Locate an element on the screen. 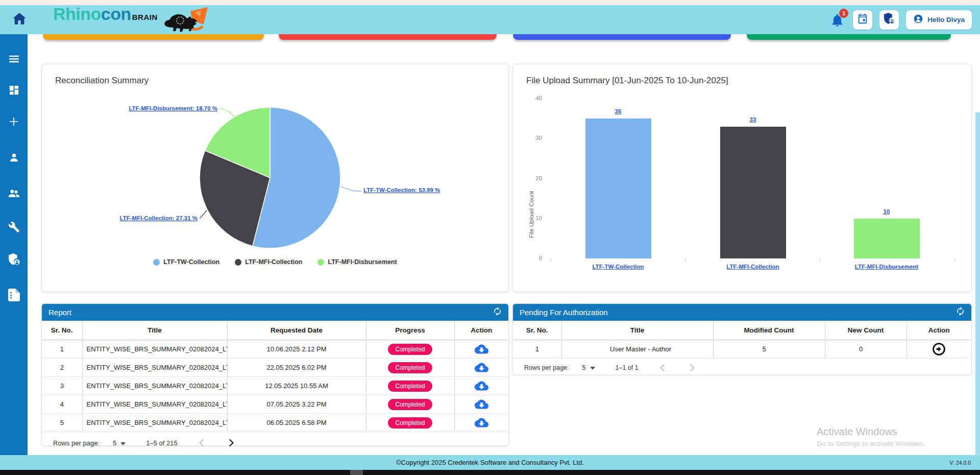 This screenshot has height=475, width=980. refresh-icon is located at coordinates (497, 313).